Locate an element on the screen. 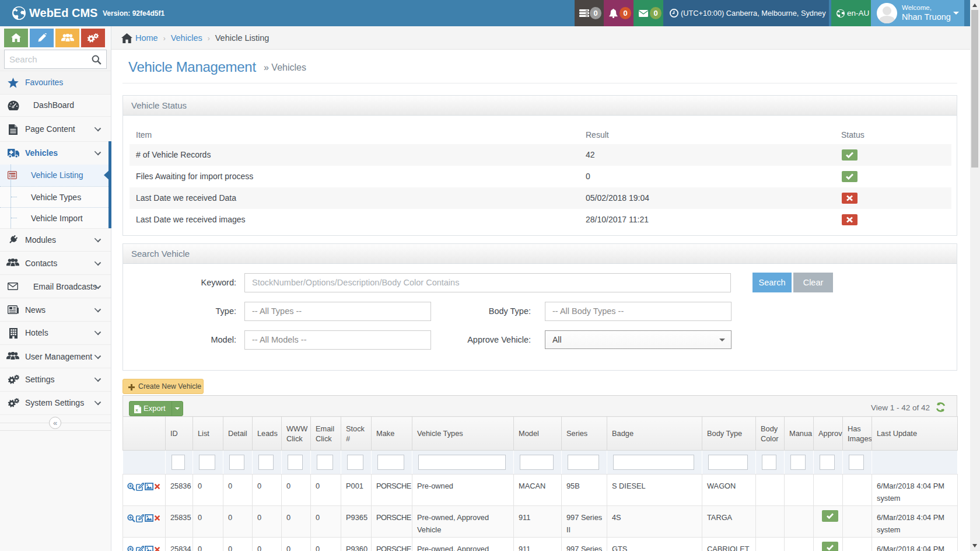  svg-text: x is located at coordinates (136, 410).